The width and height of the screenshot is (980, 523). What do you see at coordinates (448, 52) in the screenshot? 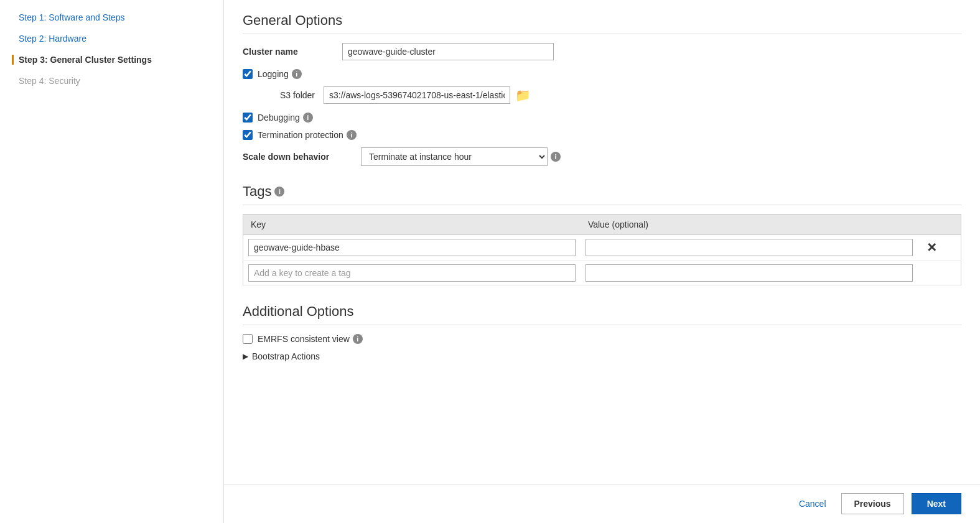
I see `cluster-name-input` at bounding box center [448, 52].